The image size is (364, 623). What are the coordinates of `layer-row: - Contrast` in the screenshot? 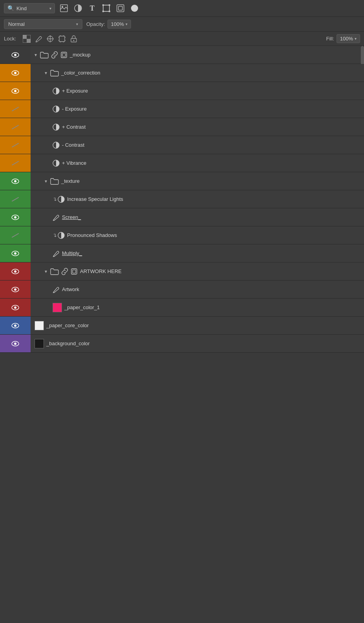 It's located at (182, 145).